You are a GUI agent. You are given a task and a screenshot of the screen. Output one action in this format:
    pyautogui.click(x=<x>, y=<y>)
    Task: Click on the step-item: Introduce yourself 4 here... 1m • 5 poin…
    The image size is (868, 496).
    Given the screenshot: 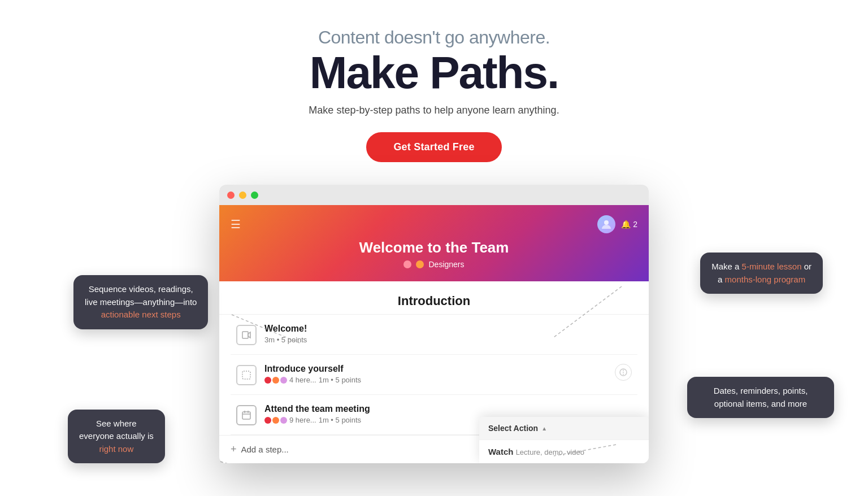 What is the action you would take?
    pyautogui.click(x=434, y=375)
    